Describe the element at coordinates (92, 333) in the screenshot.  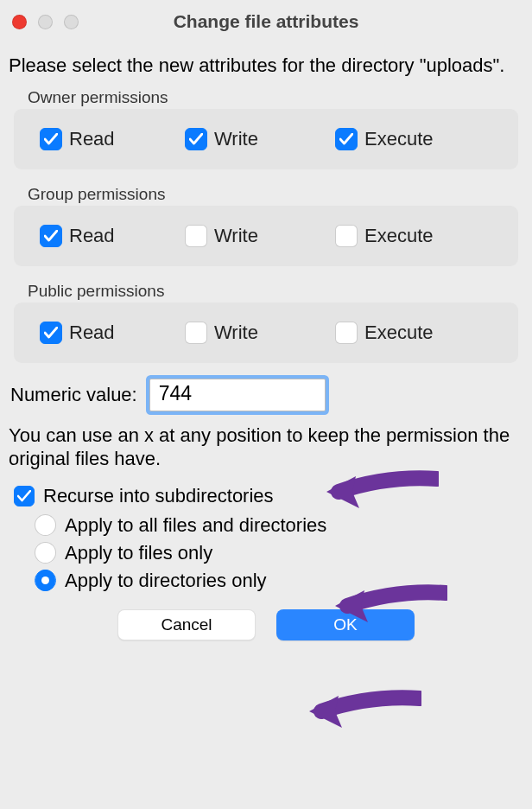
I see `public-read-label: Read` at that location.